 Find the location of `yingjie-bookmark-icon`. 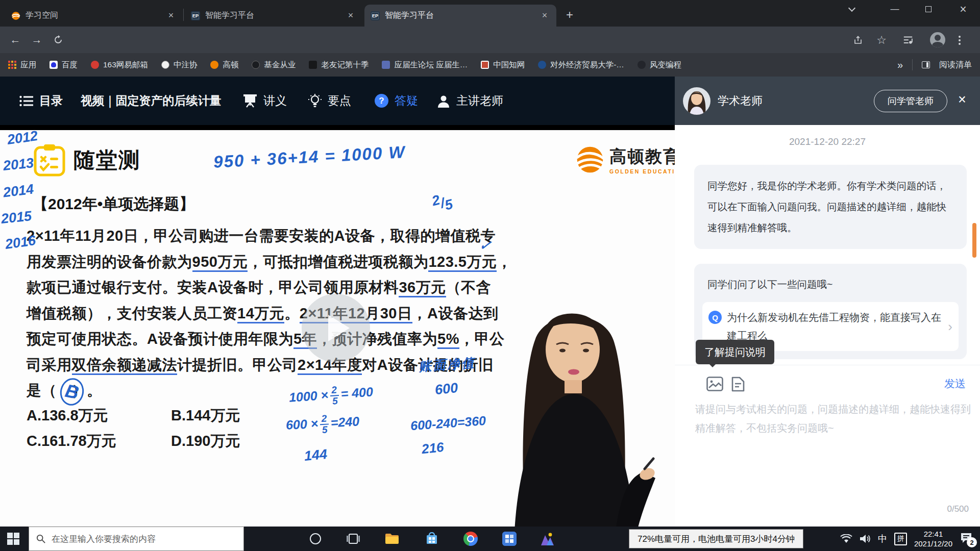

yingjie-bookmark-icon is located at coordinates (386, 65).